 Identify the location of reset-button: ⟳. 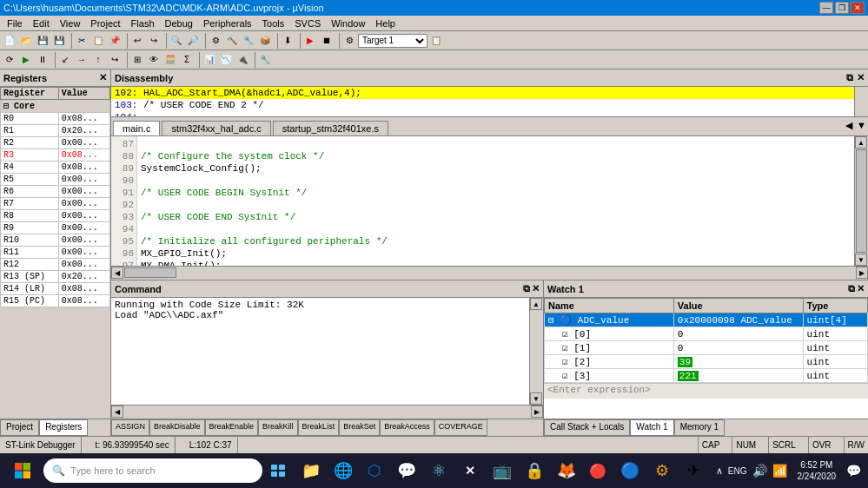
(10, 60).